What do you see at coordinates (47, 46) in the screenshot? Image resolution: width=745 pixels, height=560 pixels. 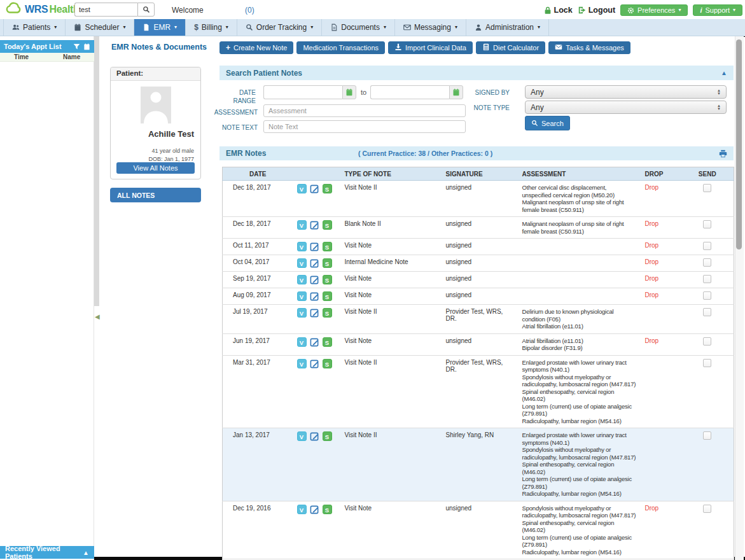 I see `todays-appt-list-header: Today's Appt List` at bounding box center [47, 46].